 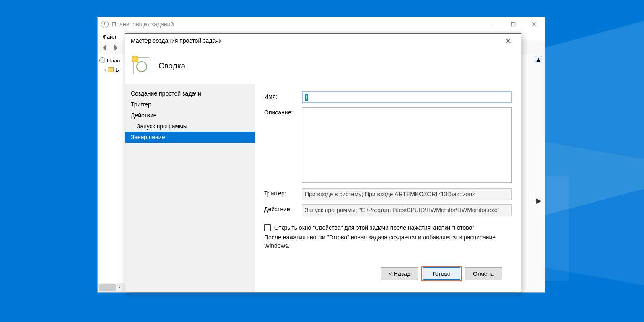 I want to click on wizard-header: Сводка, so click(x=323, y=66).